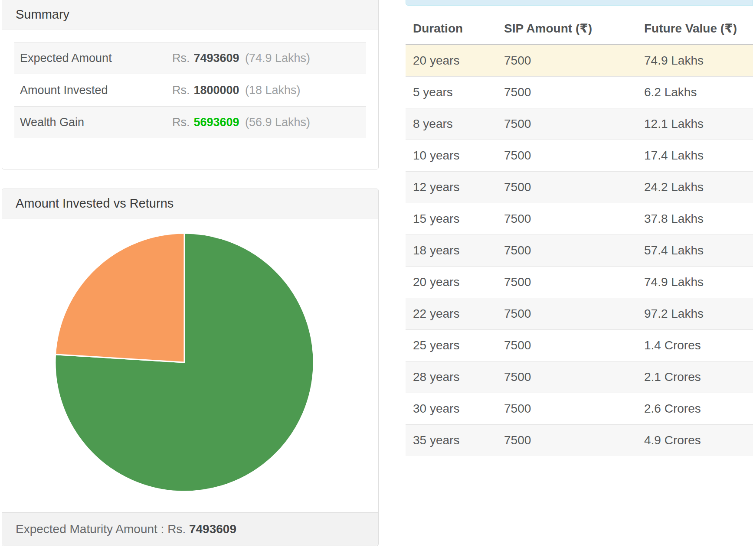  I want to click on summary-row-value: Rs.7493609, so click(206, 58).